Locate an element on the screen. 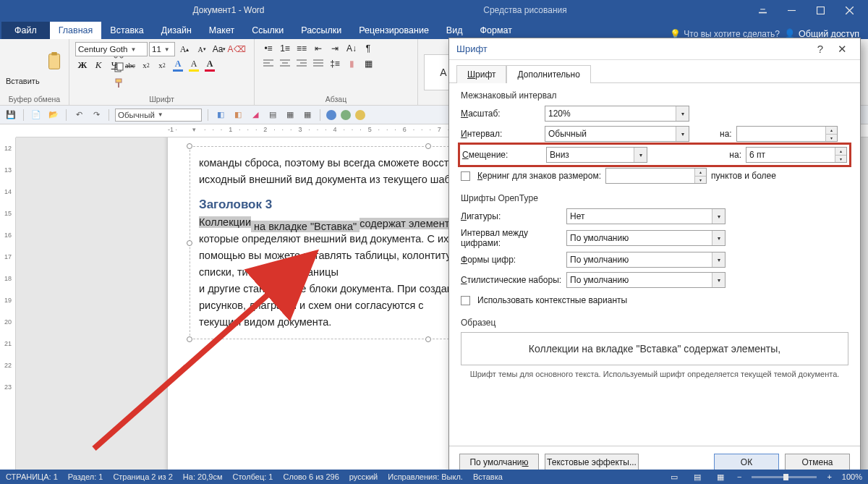 This screenshot has height=484, width=868. combo-position: Вниз▾ is located at coordinates (597, 155).